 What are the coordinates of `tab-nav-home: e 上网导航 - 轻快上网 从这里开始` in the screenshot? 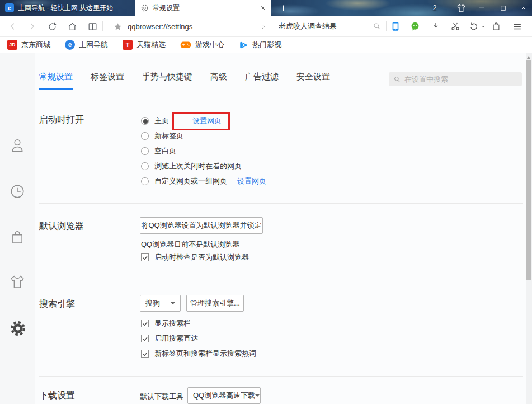 It's located at (68, 8).